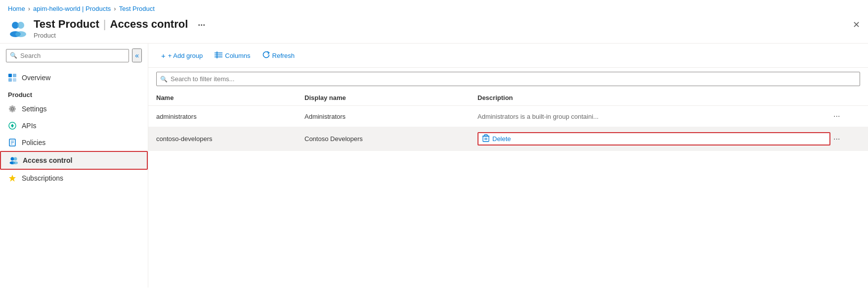 Image resolution: width=868 pixels, height=291 pixels. Describe the element at coordinates (202, 26) in the screenshot. I see `header-more-btn: ···` at that location.